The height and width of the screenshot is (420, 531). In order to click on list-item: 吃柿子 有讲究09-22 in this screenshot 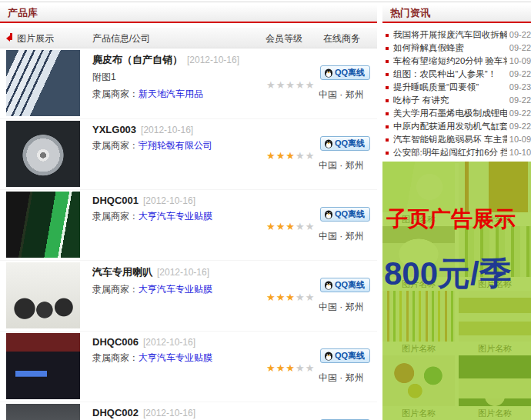, I will do `click(457, 100)`.